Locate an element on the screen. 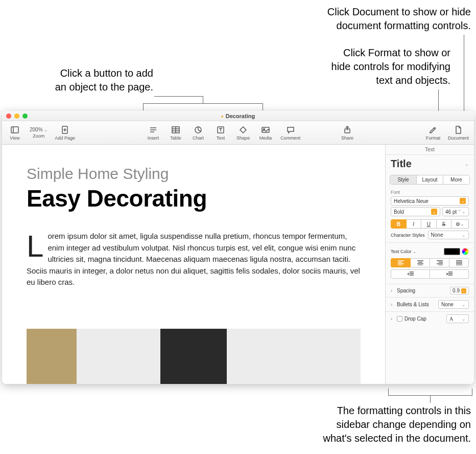 The height and width of the screenshot is (454, 476). indent-button is located at coordinates (449, 274).